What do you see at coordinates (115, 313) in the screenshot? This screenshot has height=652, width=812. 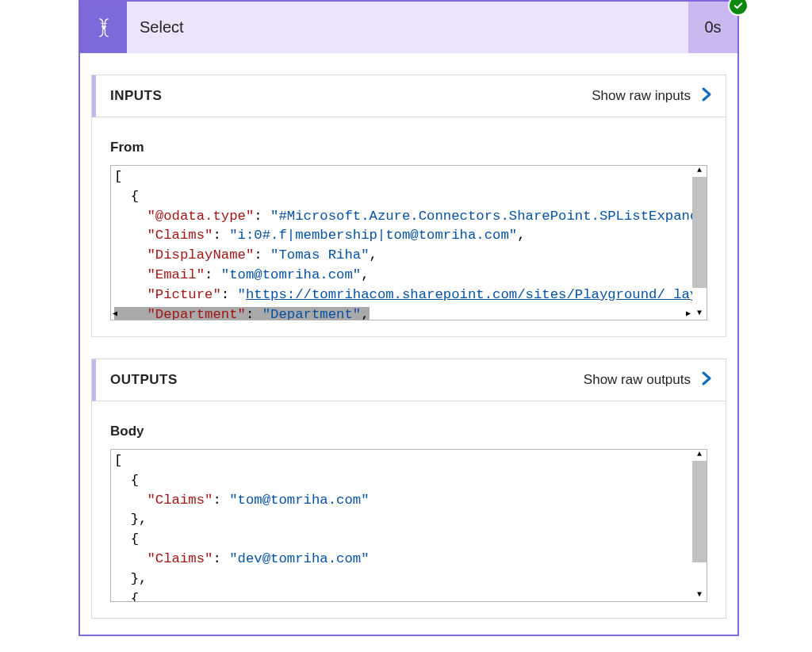 I see `scroll-left-icon: ◀` at bounding box center [115, 313].